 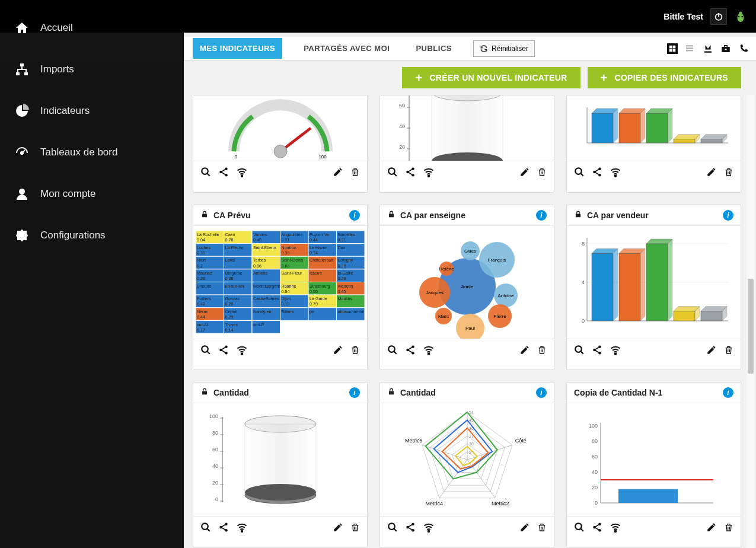 What do you see at coordinates (467, 282) in the screenshot?
I see `card-chart: AnnieFrançoisAntoinePierreJacquesPaulGil…` at bounding box center [467, 282].